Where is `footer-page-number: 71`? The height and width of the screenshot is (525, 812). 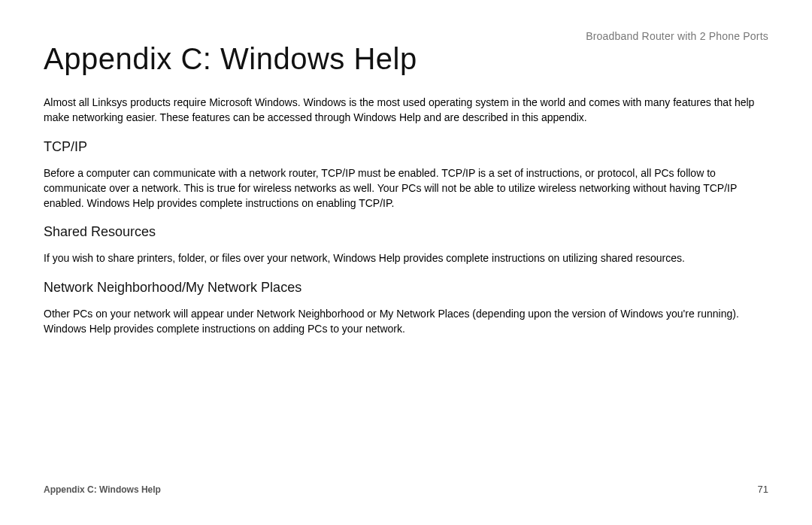 footer-page-number: 71 is located at coordinates (763, 489).